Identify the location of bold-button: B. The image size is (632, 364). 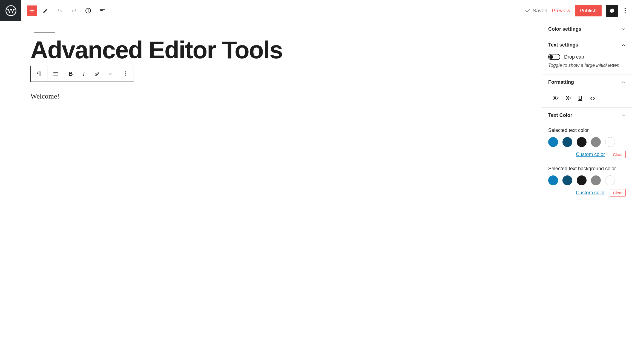
(71, 74).